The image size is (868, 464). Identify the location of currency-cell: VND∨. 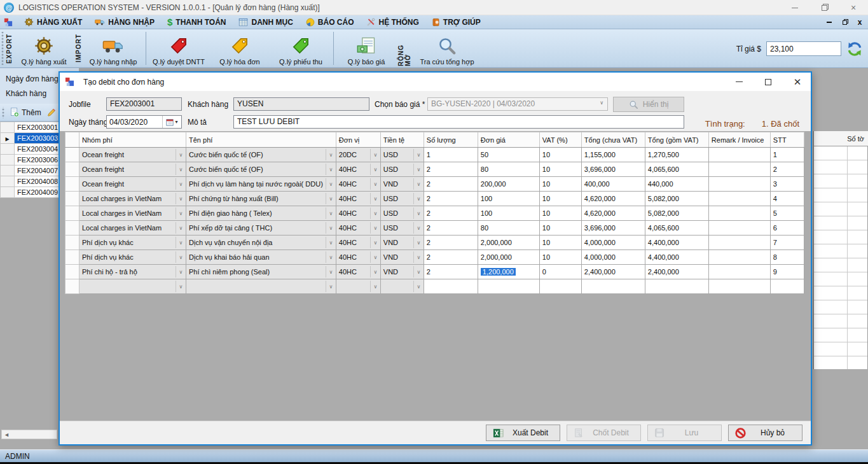
(402, 243).